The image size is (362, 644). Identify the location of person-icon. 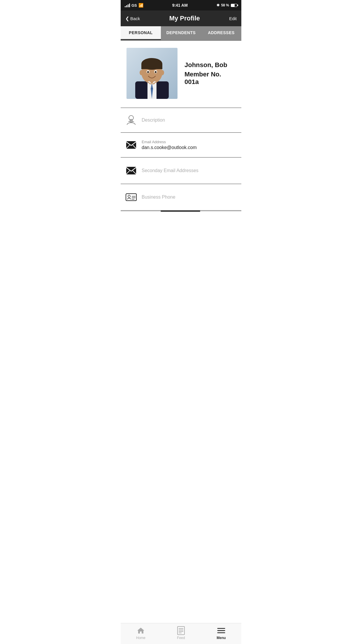
(131, 120).